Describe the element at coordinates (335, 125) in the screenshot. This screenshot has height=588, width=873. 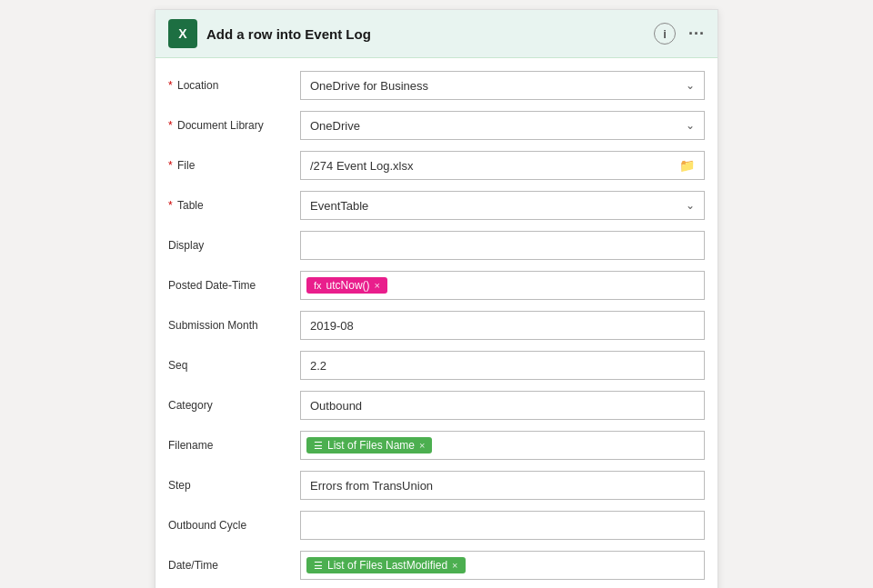
I see `dropdown-value-document_library: OneDrive` at that location.